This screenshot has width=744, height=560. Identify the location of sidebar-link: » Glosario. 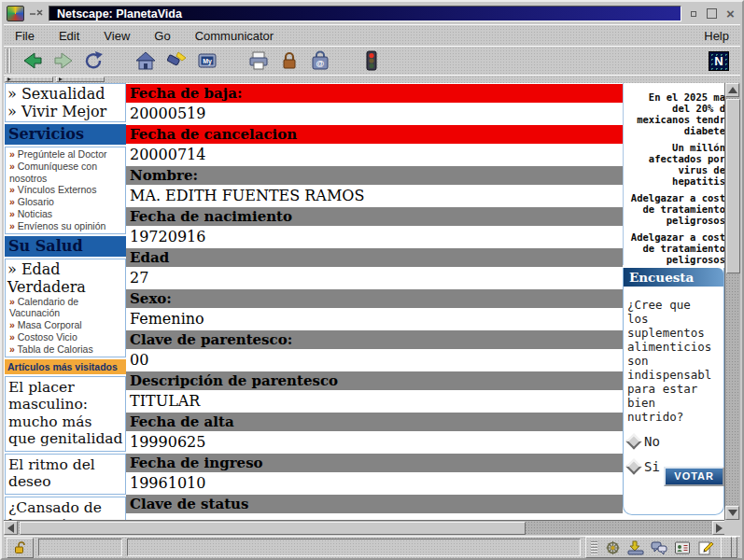
(65, 202).